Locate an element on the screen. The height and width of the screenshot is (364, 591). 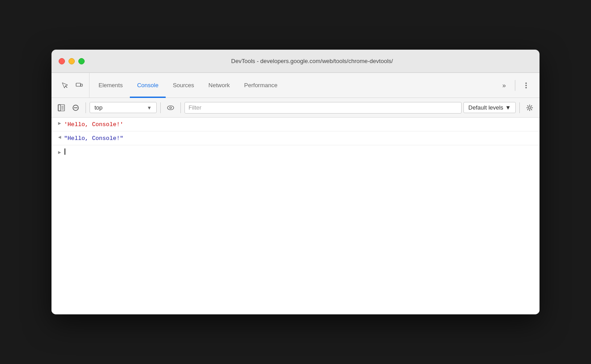
context-label: top is located at coordinates (98, 107).